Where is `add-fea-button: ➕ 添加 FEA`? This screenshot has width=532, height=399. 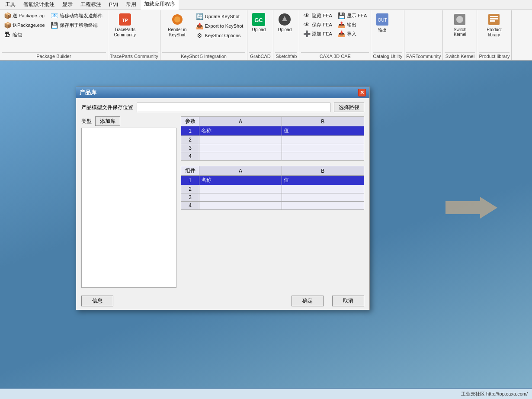
add-fea-button: ➕ 添加 FEA is located at coordinates (317, 34).